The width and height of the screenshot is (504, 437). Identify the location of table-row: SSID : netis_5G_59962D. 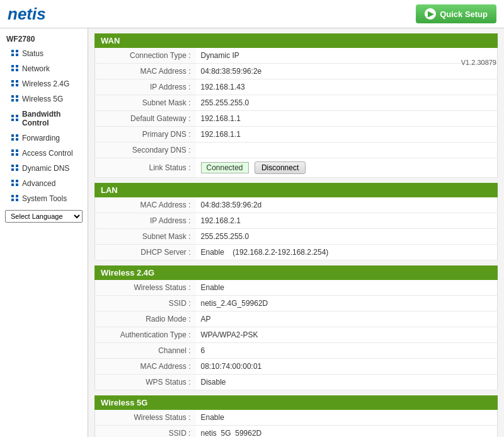
(296, 431).